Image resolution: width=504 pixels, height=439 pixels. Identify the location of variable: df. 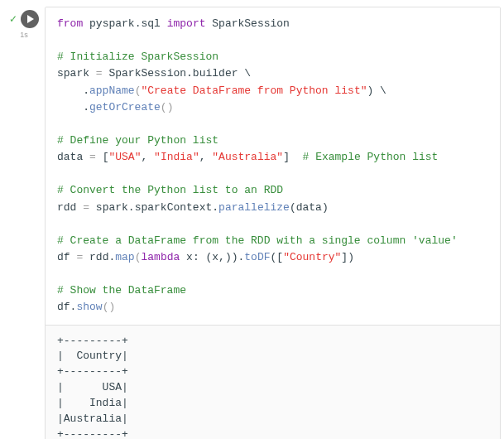
(64, 257).